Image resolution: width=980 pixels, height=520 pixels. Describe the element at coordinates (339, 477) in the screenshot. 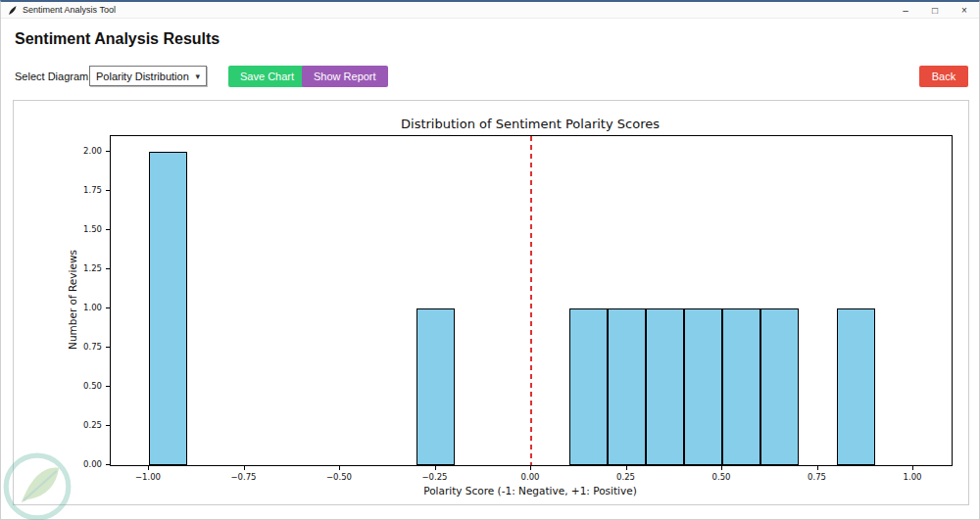

I see `x-tick-label: −0.50` at that location.